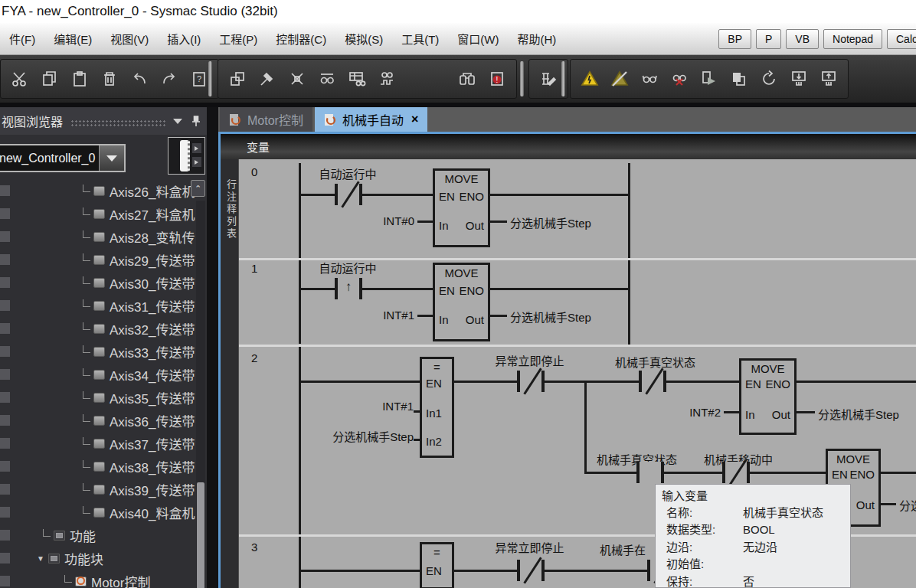 Image resolution: width=916 pixels, height=588 pixels. Describe the element at coordinates (649, 79) in the screenshot. I see `monitor-watch-button` at that location.